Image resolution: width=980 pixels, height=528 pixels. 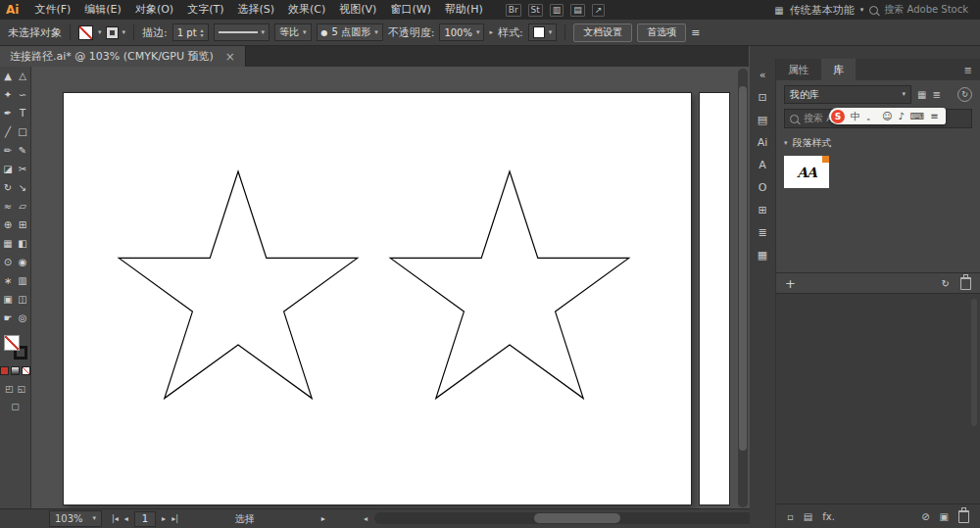 I want to click on opacity-value: 100%, so click(x=459, y=33).